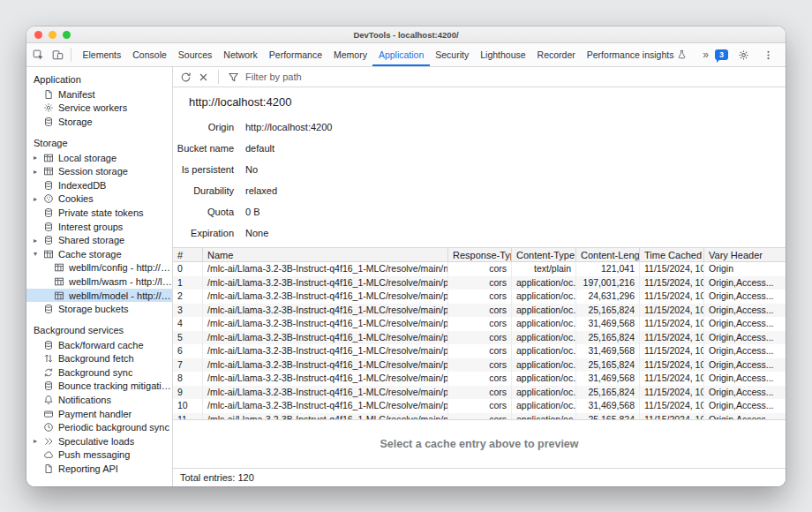  What do you see at coordinates (99, 469) in the screenshot?
I see `sidebar-item-reporting-api: Reporting API` at bounding box center [99, 469].